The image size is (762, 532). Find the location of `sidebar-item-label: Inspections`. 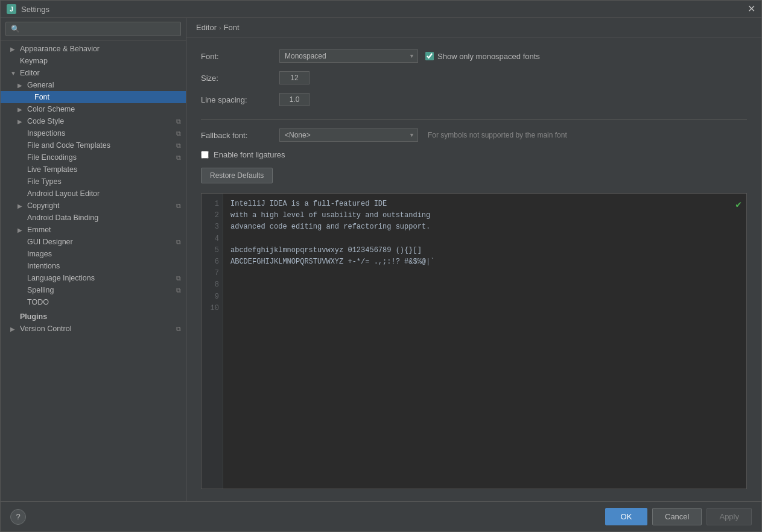

sidebar-item-label: Inspections is located at coordinates (46, 133).